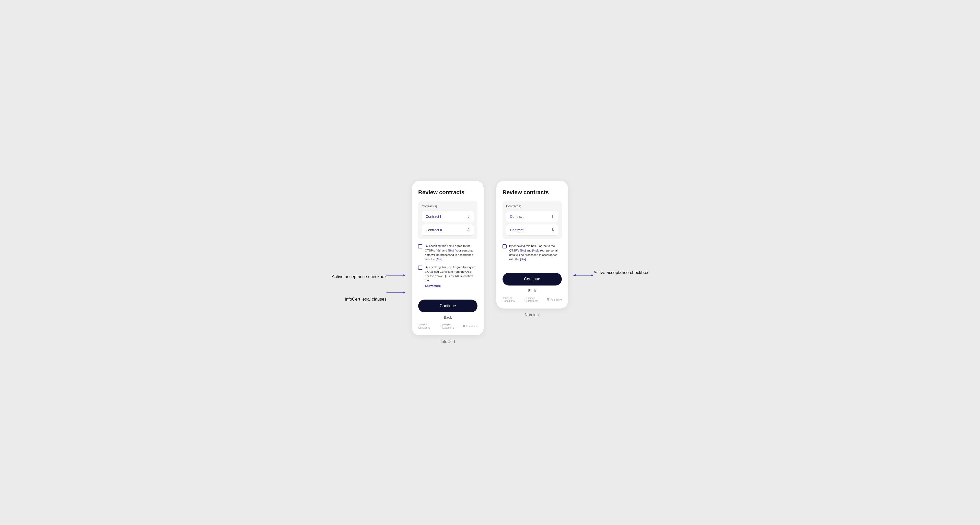  I want to click on infocert-terms-link: Terms & Conditions, so click(428, 327).